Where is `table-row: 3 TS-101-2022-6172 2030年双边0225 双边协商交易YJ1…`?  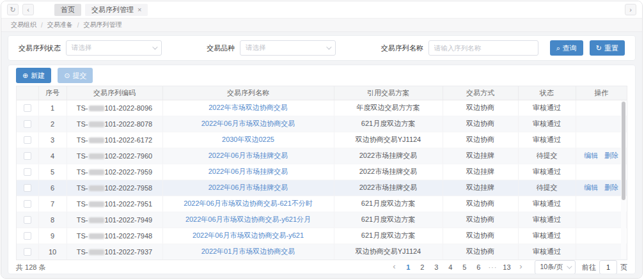
table-row: 3 TS-101-2022-6172 2030年双边0225 双边协商交易YJ1… is located at coordinates (322, 139).